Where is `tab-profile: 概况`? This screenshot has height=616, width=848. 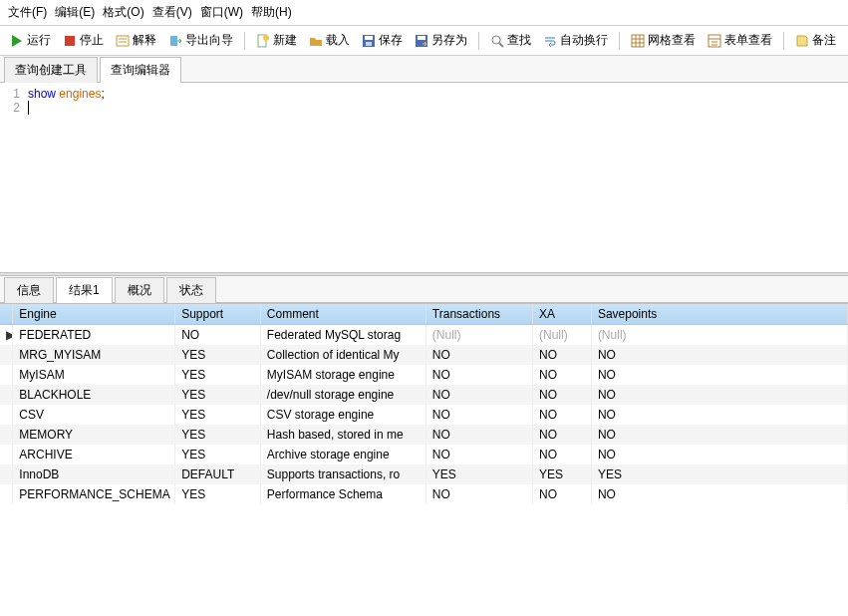 tab-profile: 概况 is located at coordinates (140, 290).